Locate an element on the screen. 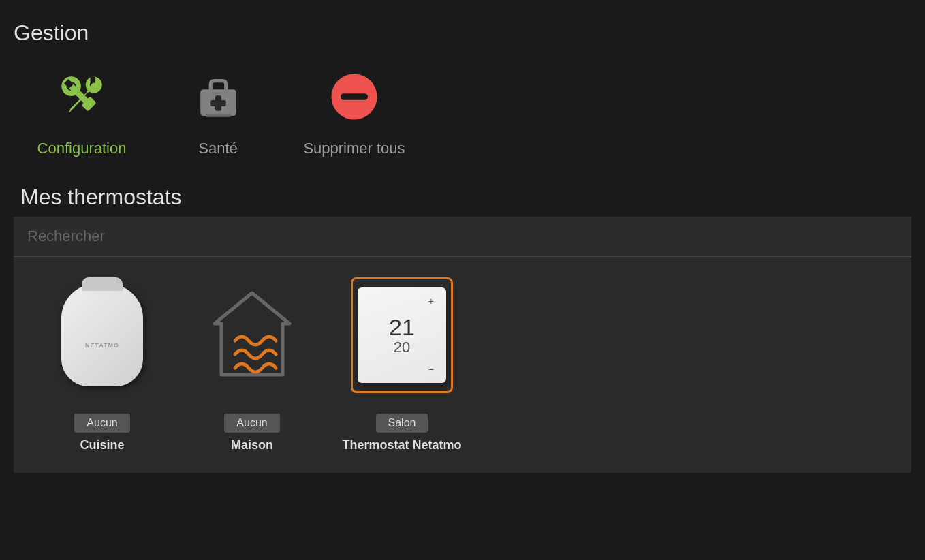 This screenshot has width=925, height=560. management-item-sante: Santé is located at coordinates (218, 112).